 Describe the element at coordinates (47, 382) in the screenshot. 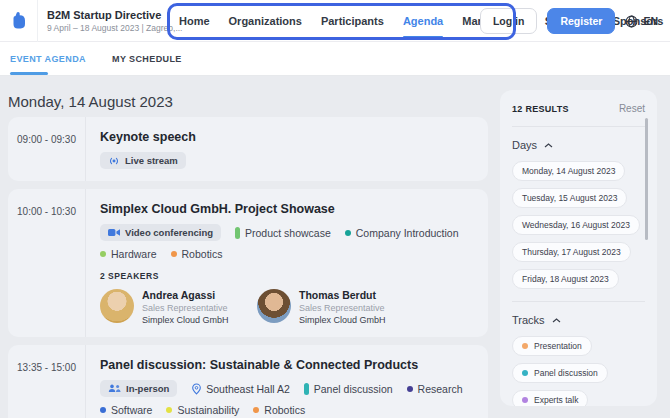

I see `session-time: 13:35 - 15:00` at that location.